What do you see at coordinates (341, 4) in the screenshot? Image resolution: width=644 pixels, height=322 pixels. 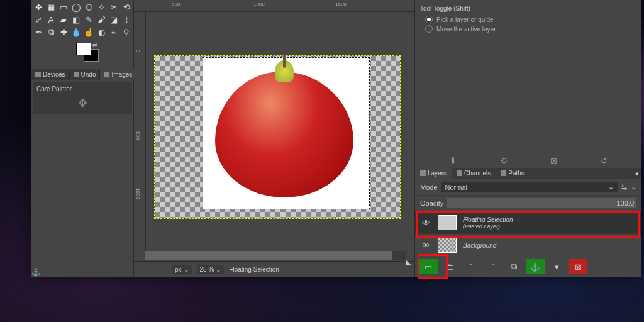 I see `ruler-tick: 1500` at bounding box center [341, 4].